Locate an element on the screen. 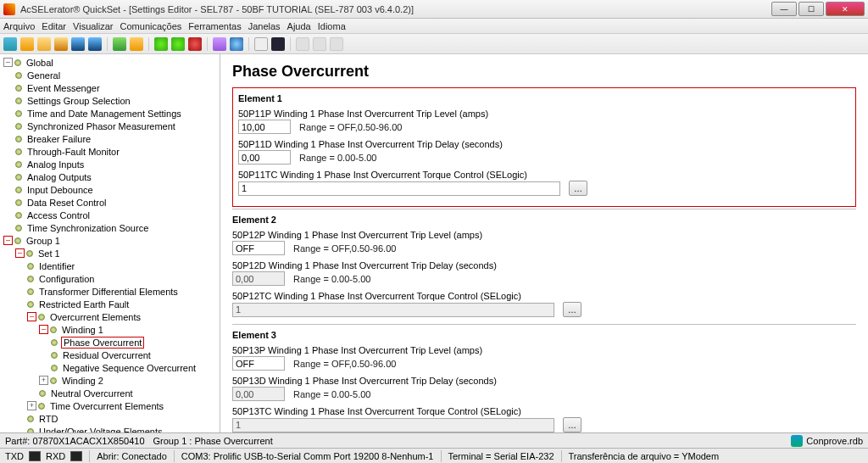 Image resolution: width=868 pixels, height=463 pixels. menu-comunicacoes: Comunicações is located at coordinates (151, 26).